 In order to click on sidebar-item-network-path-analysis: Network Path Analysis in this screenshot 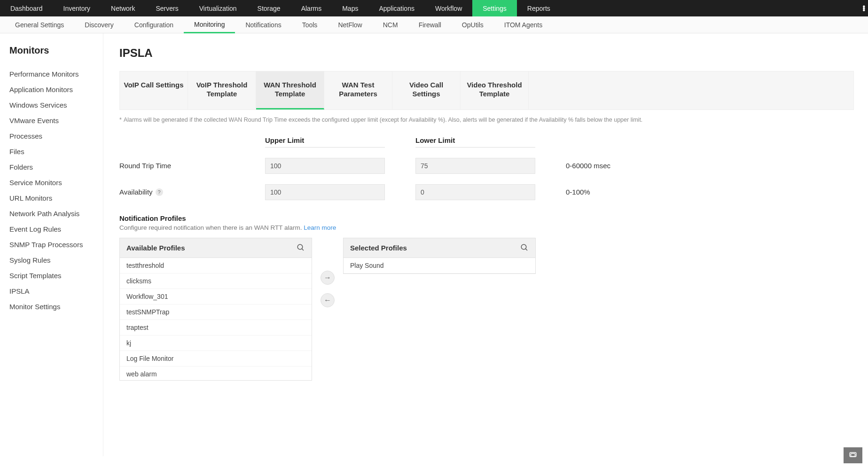, I will do `click(56, 213)`.